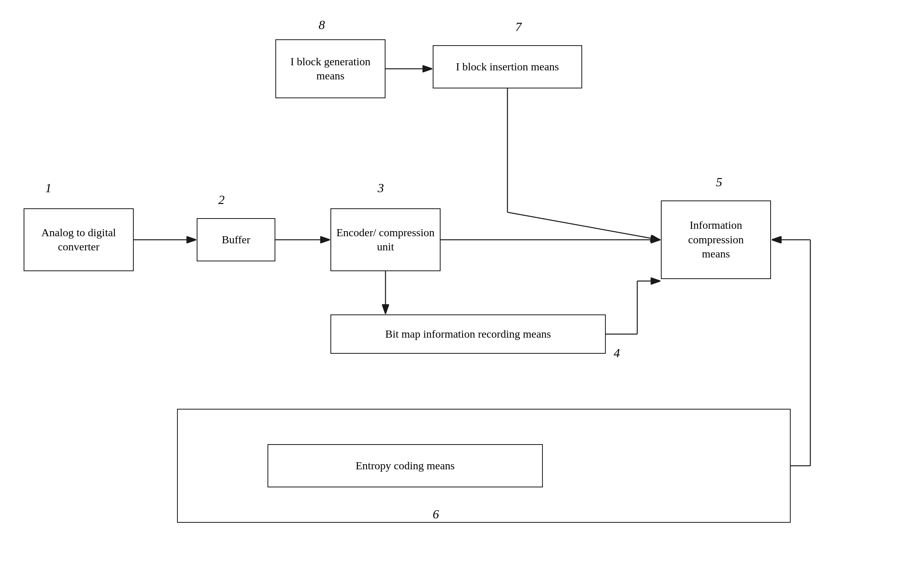 This screenshot has width=913, height=588. Describe the element at coordinates (468, 334) in the screenshot. I see `block-bitmap: Bit map information recording means` at that location.